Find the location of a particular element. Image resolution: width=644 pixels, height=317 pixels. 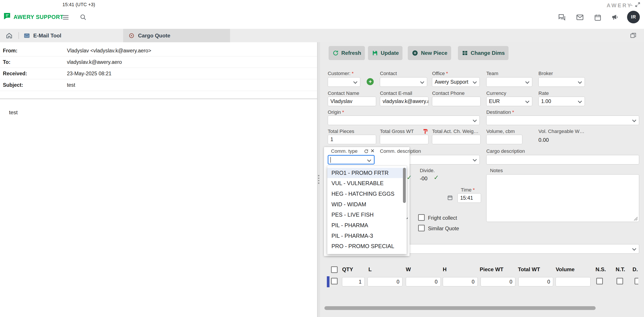

tab-cargo-quote: Cargo Quote is located at coordinates (150, 36).